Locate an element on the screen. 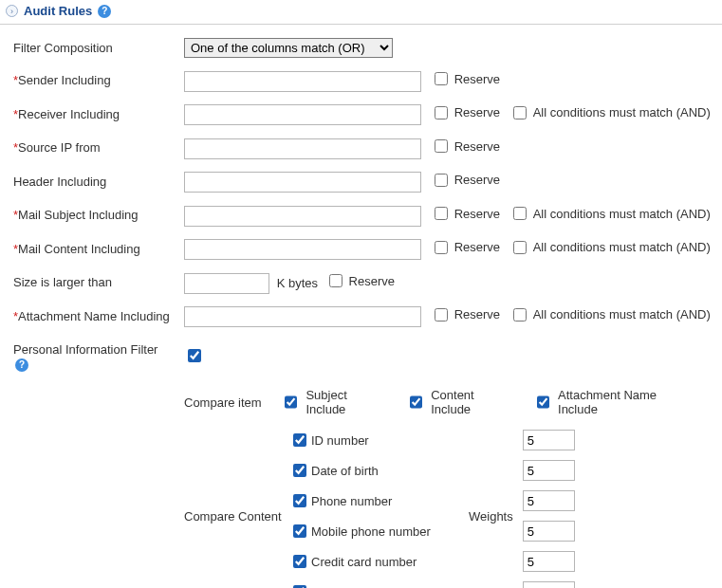  compare-content-label: Compare Content is located at coordinates (235, 516).